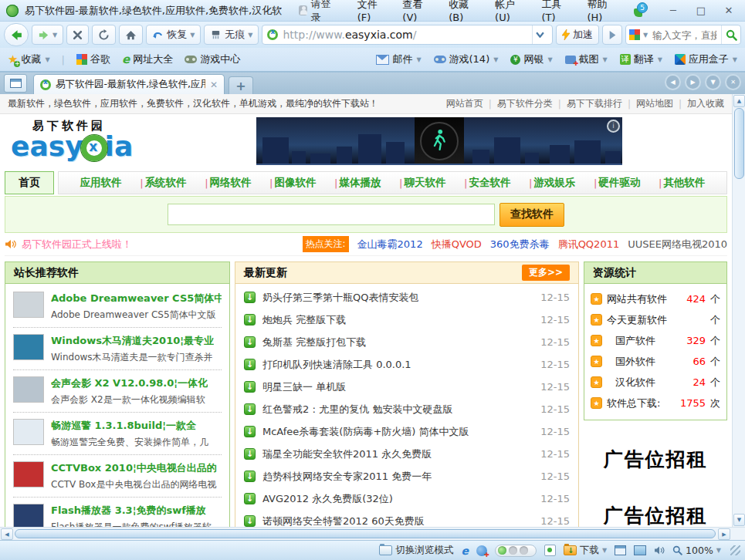 This screenshot has width=745, height=560. Describe the element at coordinates (407, 477) in the screenshot. I see `latest-item: ↓ 趋势科技网络安全专家2011 免费一年 12-15` at that location.